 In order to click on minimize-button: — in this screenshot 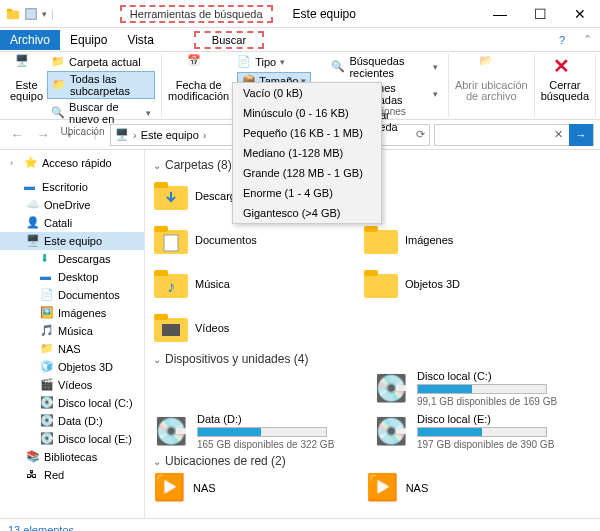, I will do `click(500, 14)`.